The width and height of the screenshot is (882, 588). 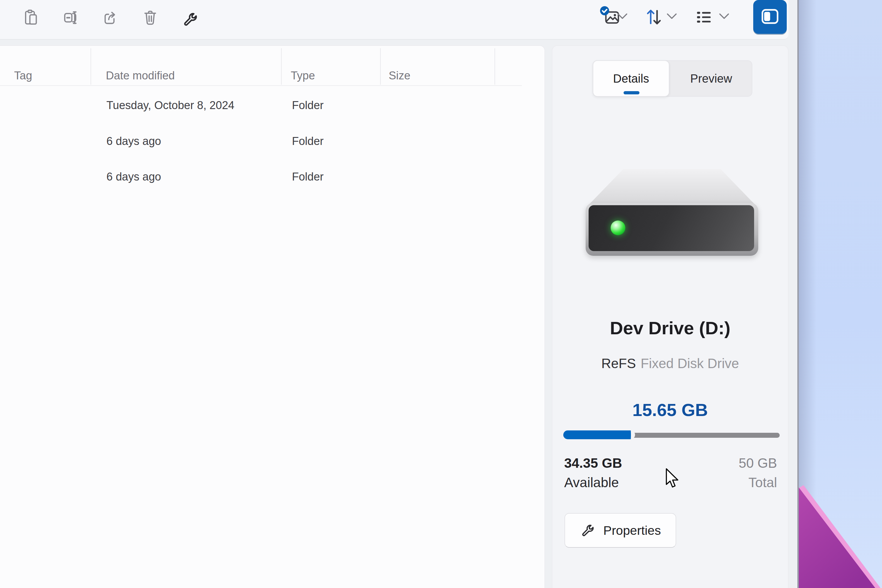 What do you see at coordinates (140, 76) in the screenshot?
I see `column-header-date-modified: Date modified` at bounding box center [140, 76].